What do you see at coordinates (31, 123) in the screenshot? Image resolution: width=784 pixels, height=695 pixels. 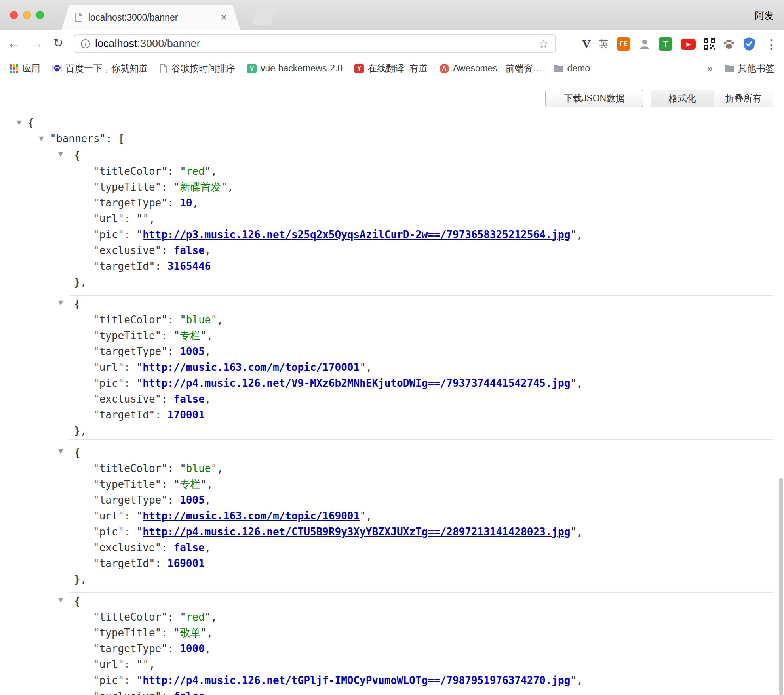 I see `root-open-brace: {` at bounding box center [31, 123].